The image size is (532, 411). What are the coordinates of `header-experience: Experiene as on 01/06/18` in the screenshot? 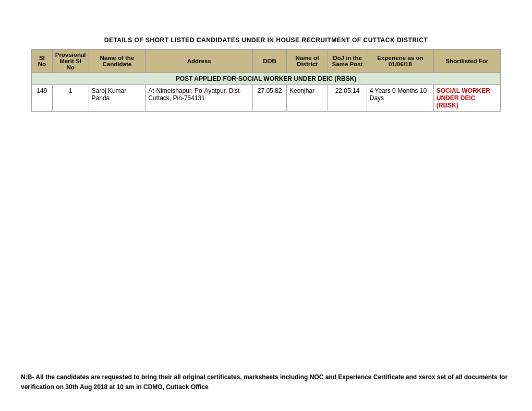 It's located at (400, 62).